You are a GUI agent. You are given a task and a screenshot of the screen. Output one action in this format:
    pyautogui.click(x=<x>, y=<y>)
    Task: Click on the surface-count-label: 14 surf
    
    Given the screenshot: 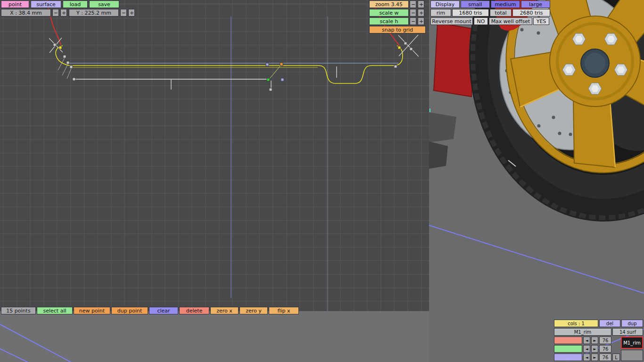 What is the action you would take?
    pyautogui.click(x=628, y=332)
    